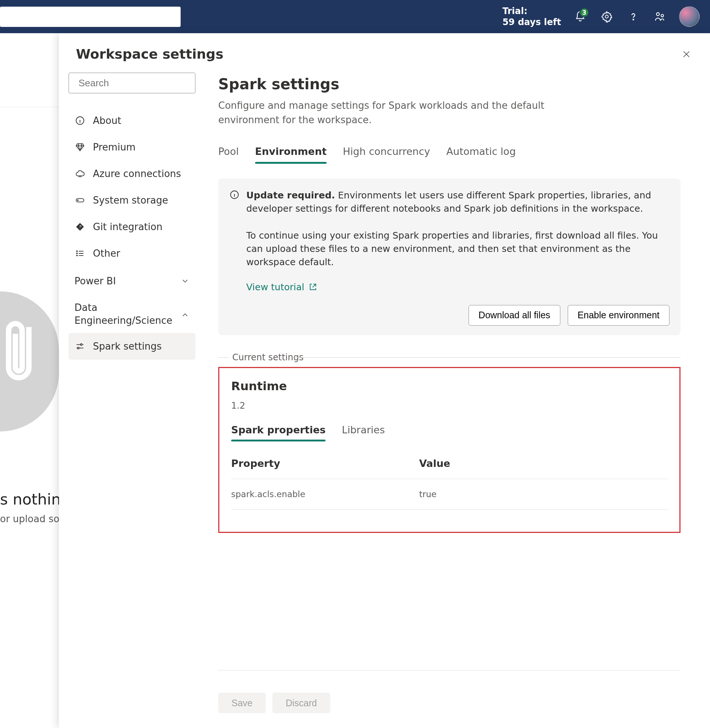 The height and width of the screenshot is (728, 710). I want to click on subtab-libraries: Libraries, so click(363, 433).